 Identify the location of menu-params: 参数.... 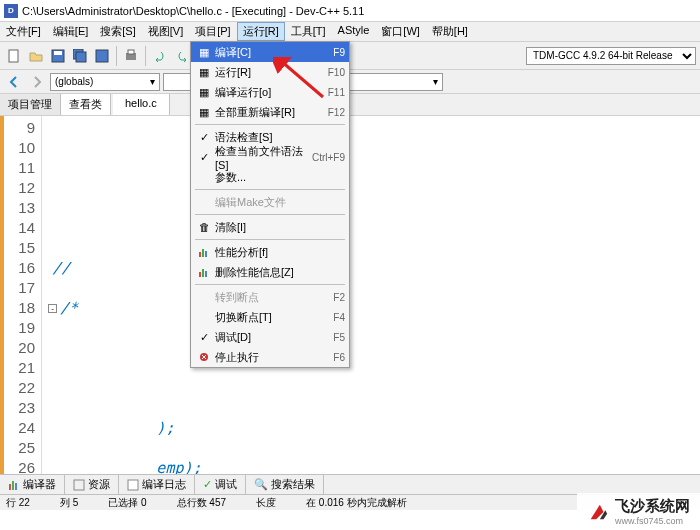
(270, 177).